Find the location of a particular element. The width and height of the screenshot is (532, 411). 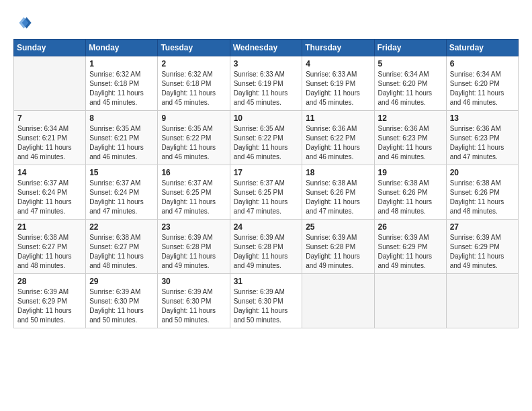

day-info: Sunrise: 6:38 AMSunset: 6:27 PMDaylight:… is located at coordinates (50, 252).